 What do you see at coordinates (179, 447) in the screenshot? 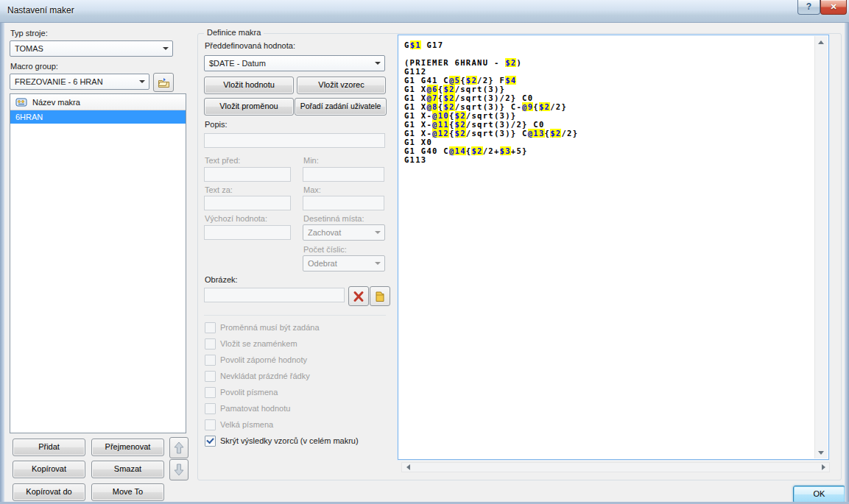
I see `move-up-button` at bounding box center [179, 447].